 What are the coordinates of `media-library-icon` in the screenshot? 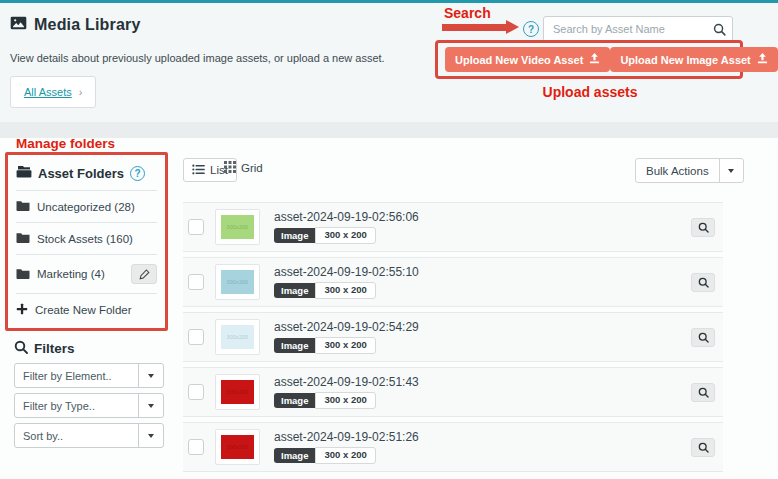 It's located at (18, 25).